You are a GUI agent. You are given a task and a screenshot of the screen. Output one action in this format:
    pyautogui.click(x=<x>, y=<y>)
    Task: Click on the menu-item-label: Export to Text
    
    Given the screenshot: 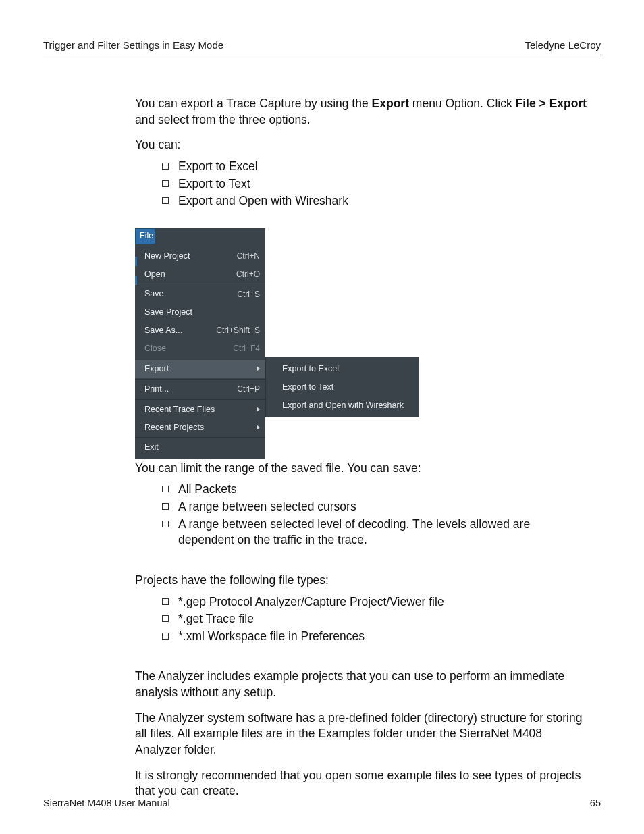 What is the action you would take?
    pyautogui.click(x=308, y=388)
    